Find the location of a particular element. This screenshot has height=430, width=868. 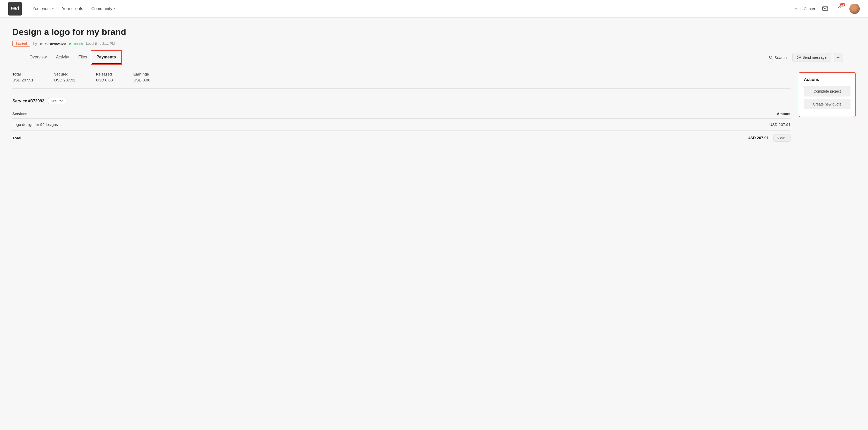

notification-badge: 16 is located at coordinates (842, 5).